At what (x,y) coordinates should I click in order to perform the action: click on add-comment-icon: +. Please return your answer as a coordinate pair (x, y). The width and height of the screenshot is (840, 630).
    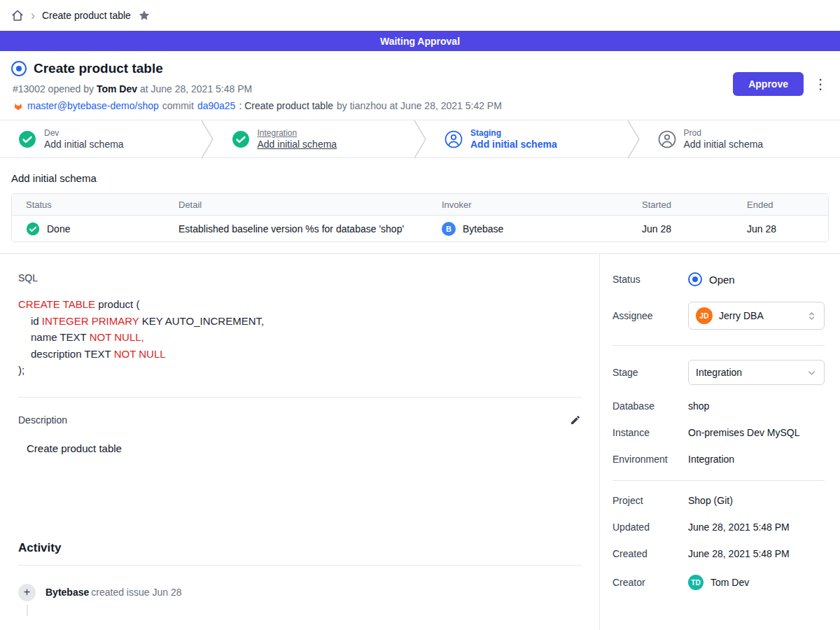
    Looking at the image, I should click on (27, 592).